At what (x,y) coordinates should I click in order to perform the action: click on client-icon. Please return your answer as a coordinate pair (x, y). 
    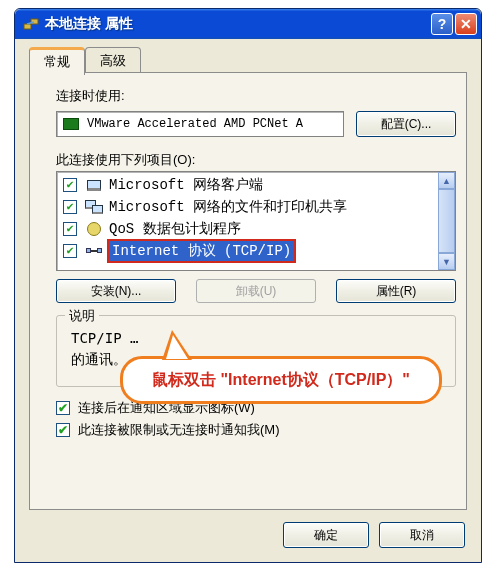
    Looking at the image, I should click on (94, 185).